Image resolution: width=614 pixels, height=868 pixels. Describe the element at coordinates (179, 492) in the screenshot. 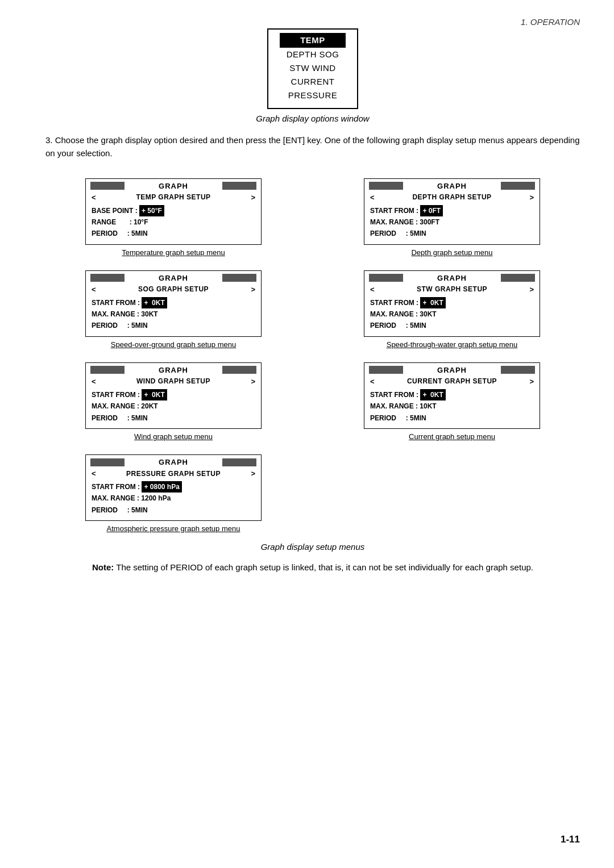

I see `menu-cell-pressure: GRAPH < PRESSURE GRAPH SETUP > START FRO…` at that location.